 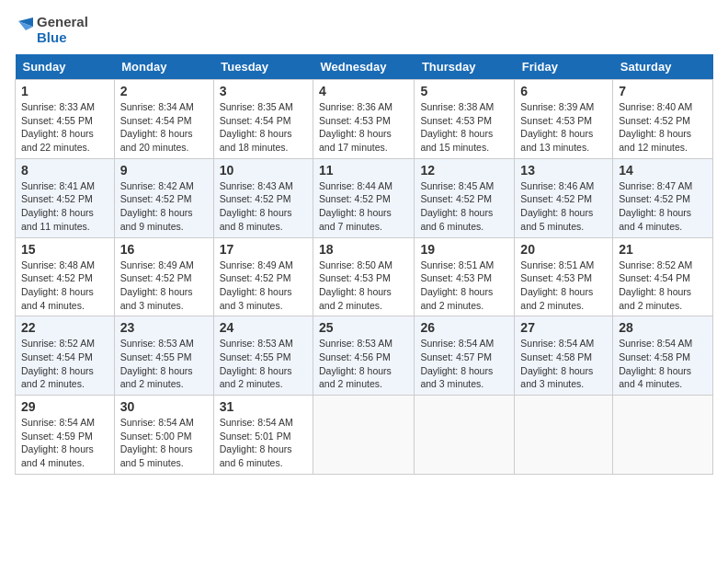 What do you see at coordinates (465, 435) in the screenshot?
I see `calendar-cell` at bounding box center [465, 435].